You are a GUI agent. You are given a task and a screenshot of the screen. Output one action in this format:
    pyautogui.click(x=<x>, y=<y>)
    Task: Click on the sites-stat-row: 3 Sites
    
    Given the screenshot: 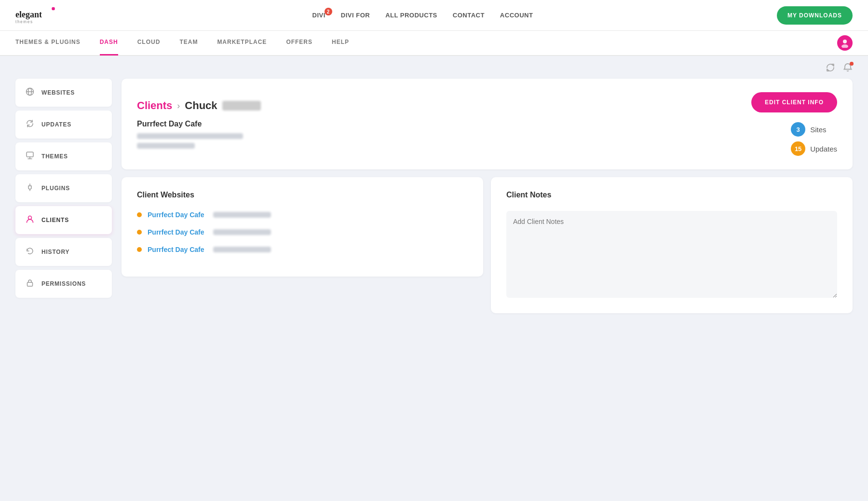 What is the action you would take?
    pyautogui.click(x=814, y=129)
    